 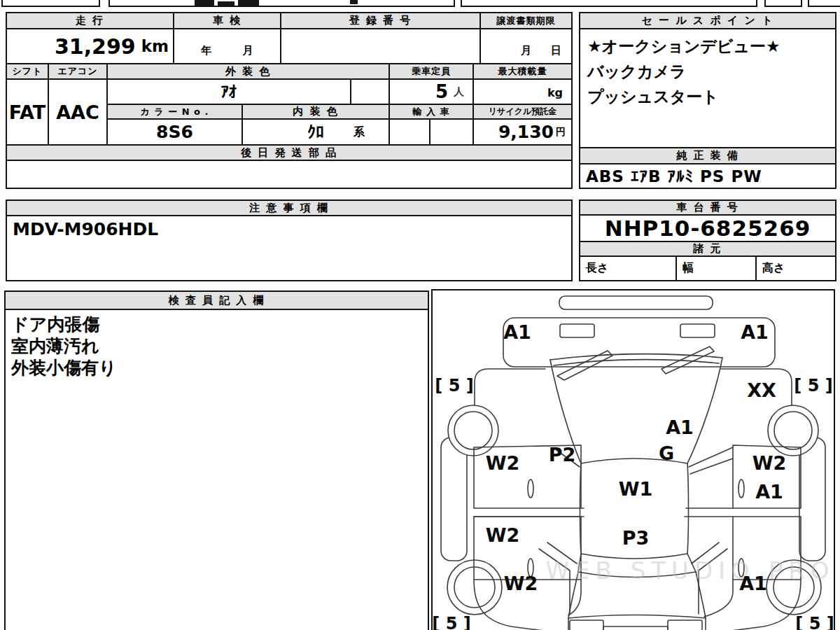 I want to click on interior-color-header: 内 装 色, so click(x=316, y=112).